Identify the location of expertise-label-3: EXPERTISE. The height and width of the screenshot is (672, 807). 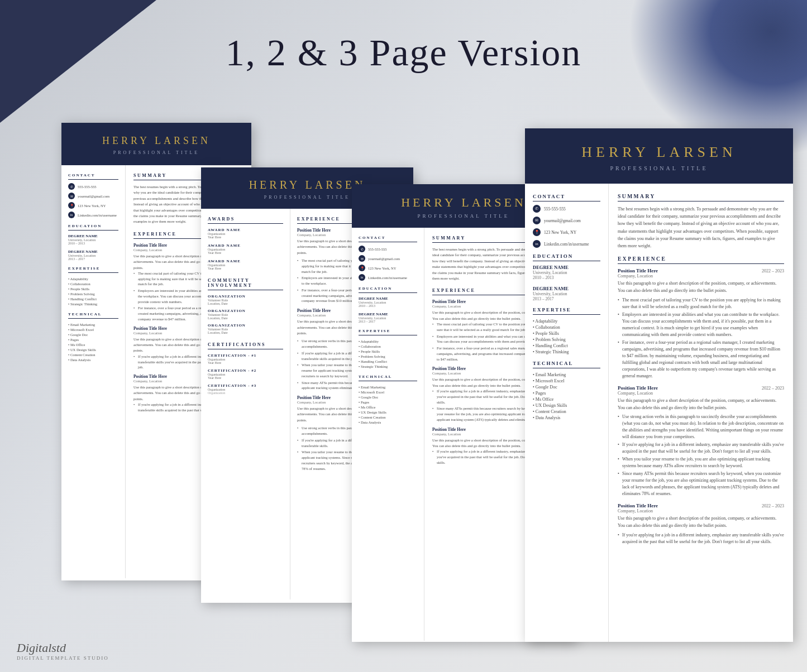
(388, 332).